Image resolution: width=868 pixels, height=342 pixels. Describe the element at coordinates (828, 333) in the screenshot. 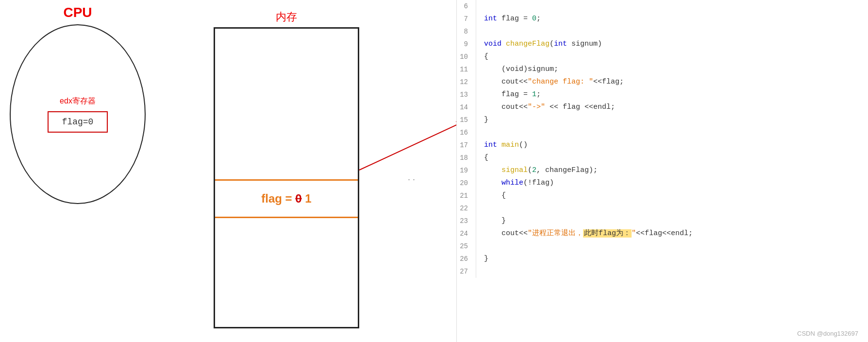

I see `csdn-watermark: CSDN @dong132697` at that location.